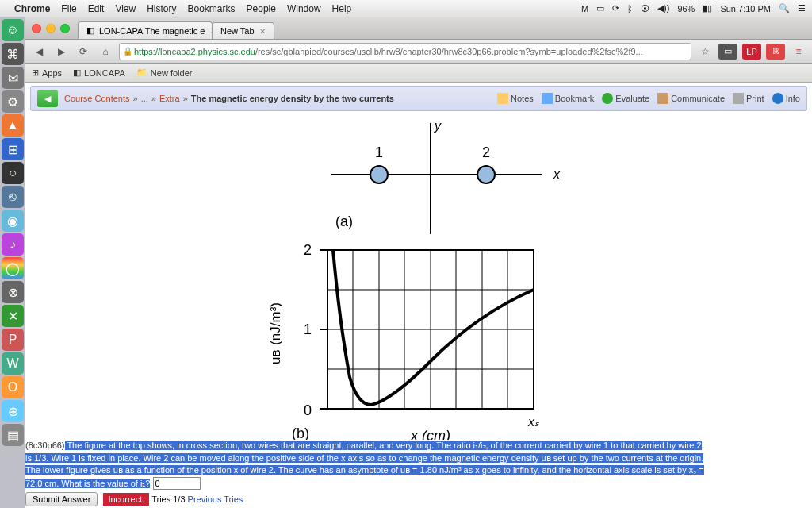  Describe the element at coordinates (384, 445) in the screenshot. I see `problem-line1: The figure at the top shows, in cross se…` at that location.